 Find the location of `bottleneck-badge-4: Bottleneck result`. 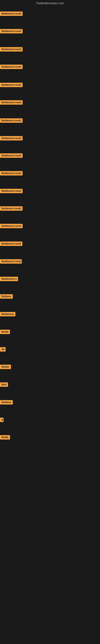

bottleneck-badge-4: Bottleneck result is located at coordinates (11, 67).